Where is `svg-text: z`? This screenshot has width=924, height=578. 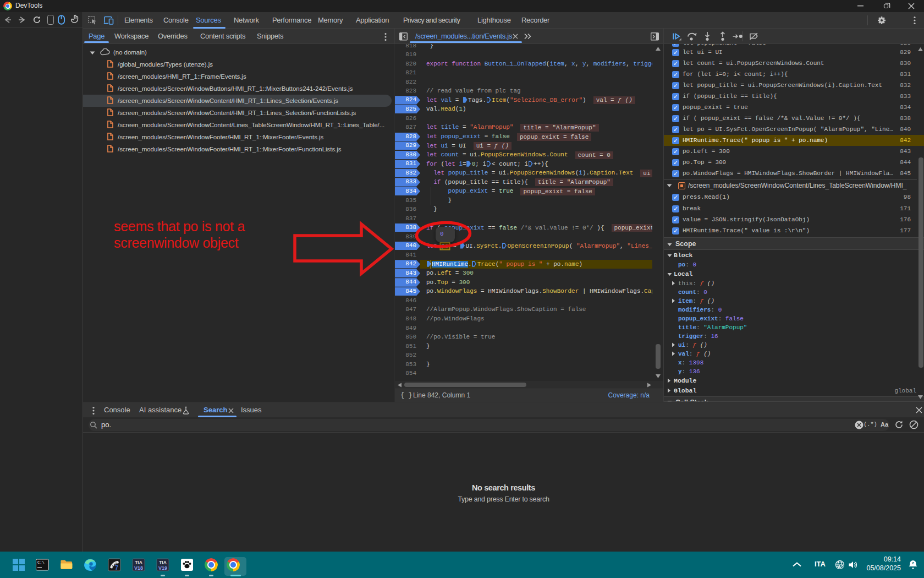 svg-text: z is located at coordinates (913, 563).